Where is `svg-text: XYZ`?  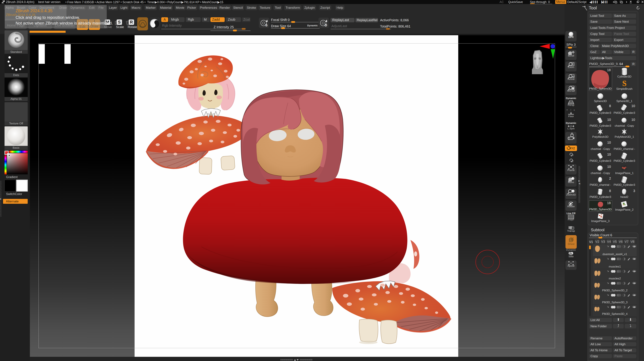 svg-text: XYZ is located at coordinates (572, 148).